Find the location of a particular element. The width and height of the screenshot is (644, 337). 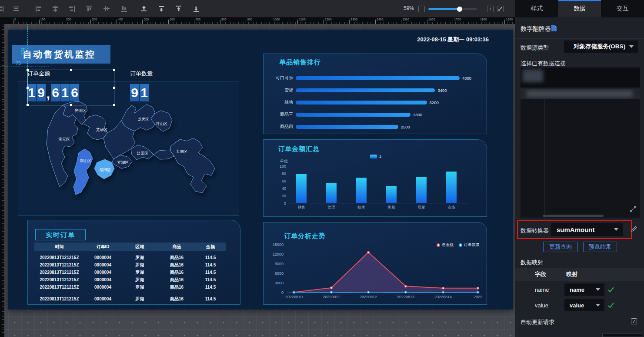

align-bottom-icon is located at coordinates (124, 9).